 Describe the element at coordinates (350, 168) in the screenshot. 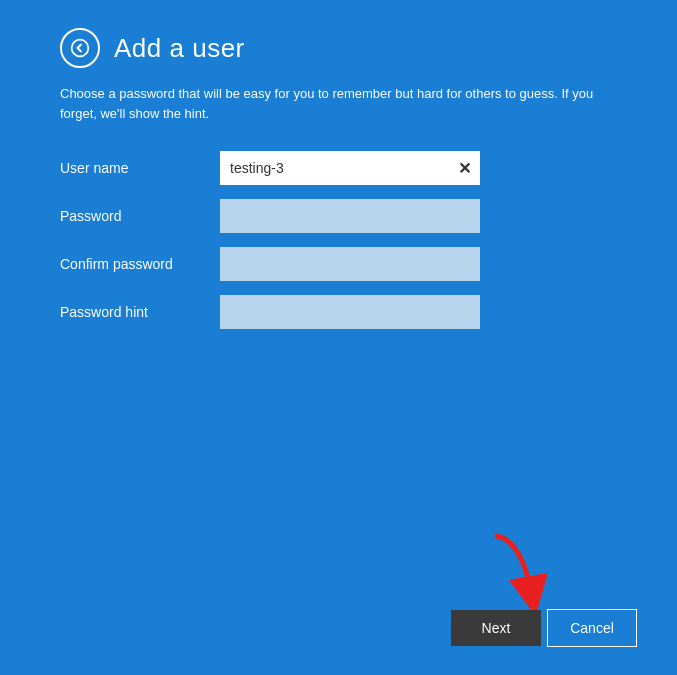

I see `username-input` at that location.